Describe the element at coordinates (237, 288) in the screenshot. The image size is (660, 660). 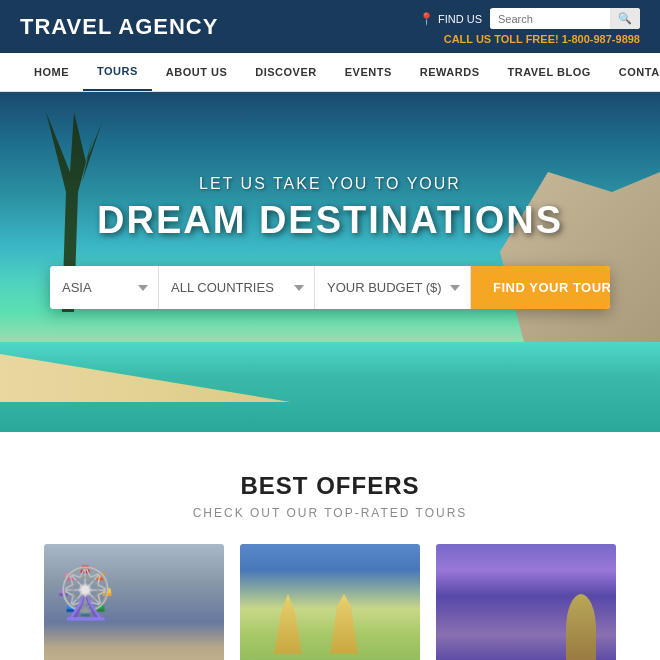
I see `countries-select: ALL COUNTRIES UNITED KINGDOM SPAIN TURKE…` at that location.